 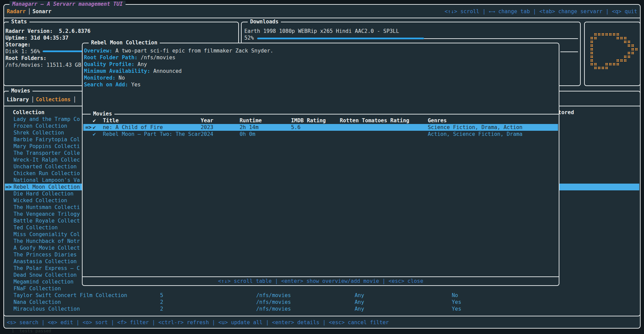 I want to click on movie-runtime: 0h 0m, so click(x=248, y=134).